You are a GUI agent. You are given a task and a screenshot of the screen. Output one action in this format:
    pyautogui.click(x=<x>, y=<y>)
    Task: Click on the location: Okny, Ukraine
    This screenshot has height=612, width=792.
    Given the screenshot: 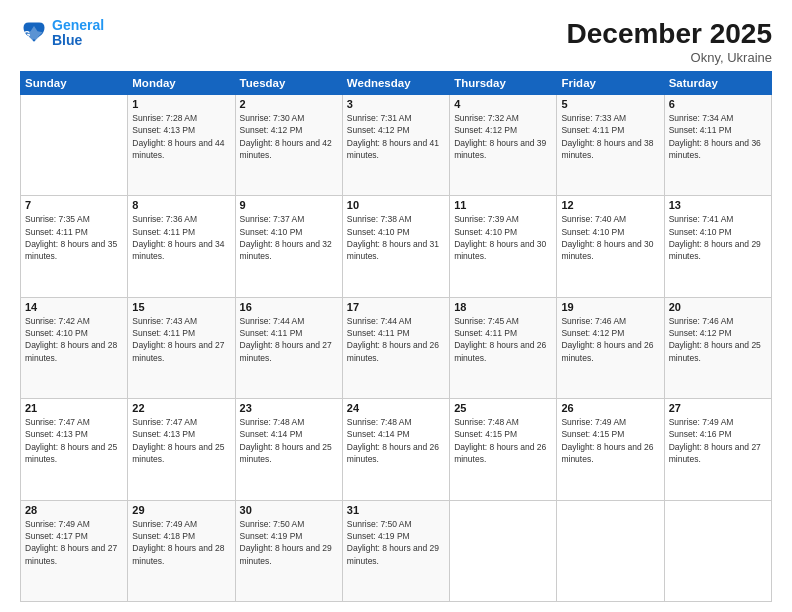 What is the action you would take?
    pyautogui.click(x=670, y=58)
    